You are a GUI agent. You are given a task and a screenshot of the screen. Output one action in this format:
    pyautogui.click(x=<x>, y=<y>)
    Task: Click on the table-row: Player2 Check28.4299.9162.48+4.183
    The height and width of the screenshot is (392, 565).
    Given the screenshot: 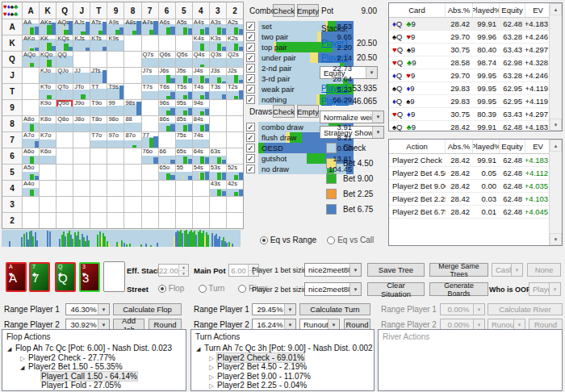 What is the action you would take?
    pyautogui.click(x=475, y=161)
    